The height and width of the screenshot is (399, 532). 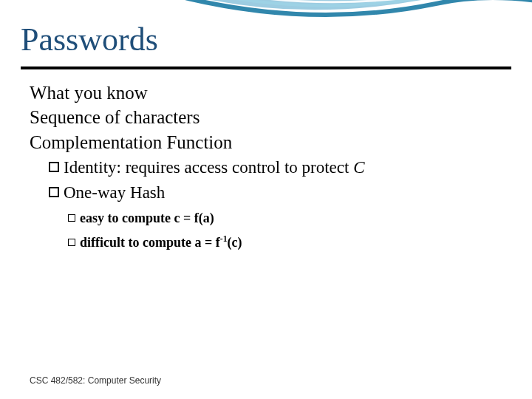 I want to click on bullet-difficult-compute: difficult to compute a = f-1(c), so click(x=285, y=242).